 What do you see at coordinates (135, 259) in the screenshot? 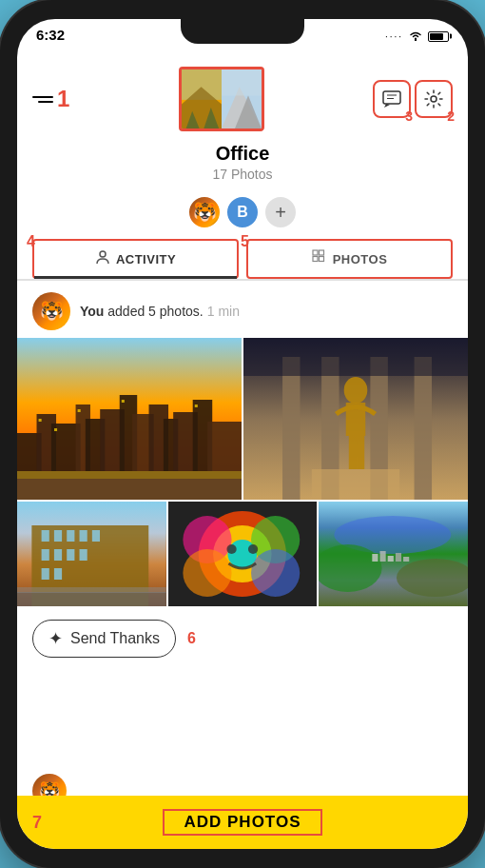
I see `tab-activity: 4 ACTIVITY` at bounding box center [135, 259].